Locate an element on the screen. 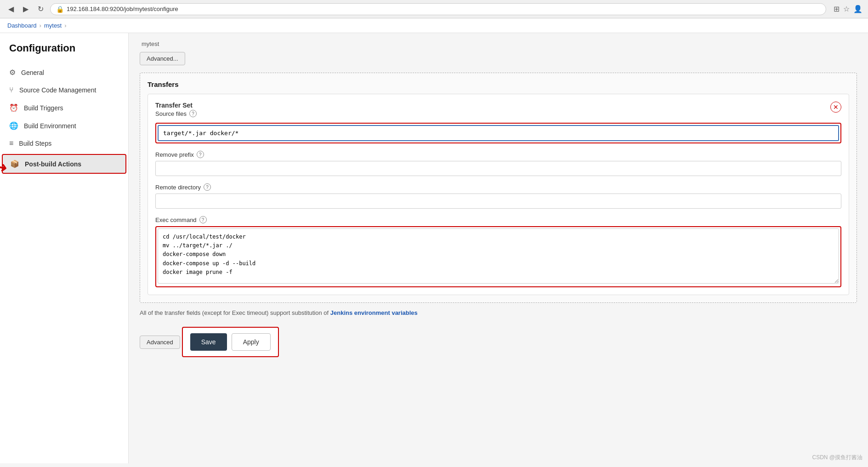 This screenshot has width=868, height=467. remote-directory-help-icon: ? is located at coordinates (207, 187).